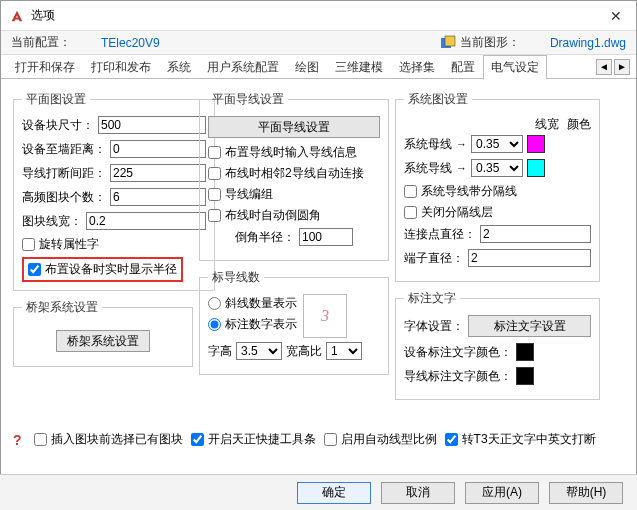  I want to click on tab-3: 用户系统配置, so click(243, 67).